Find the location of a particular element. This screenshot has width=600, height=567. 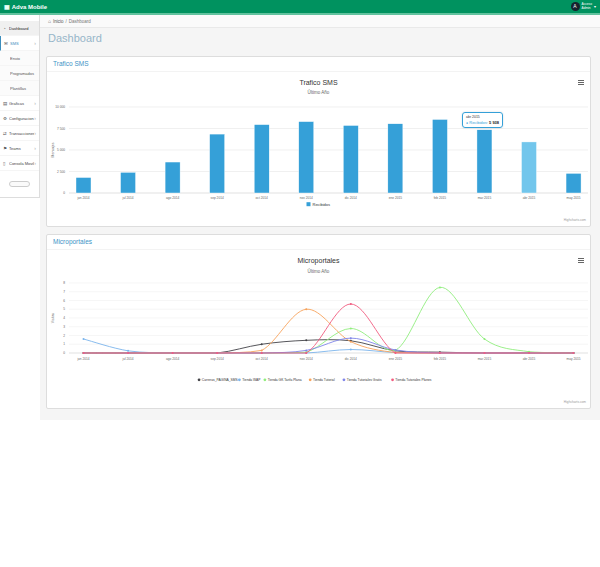

user-menu-button: A Acceso Admin ▾ is located at coordinates (584, 6).